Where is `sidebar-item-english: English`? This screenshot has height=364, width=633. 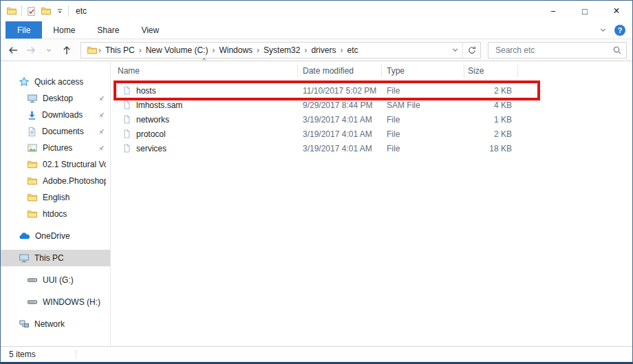 sidebar-item-english: English is located at coordinates (55, 197).